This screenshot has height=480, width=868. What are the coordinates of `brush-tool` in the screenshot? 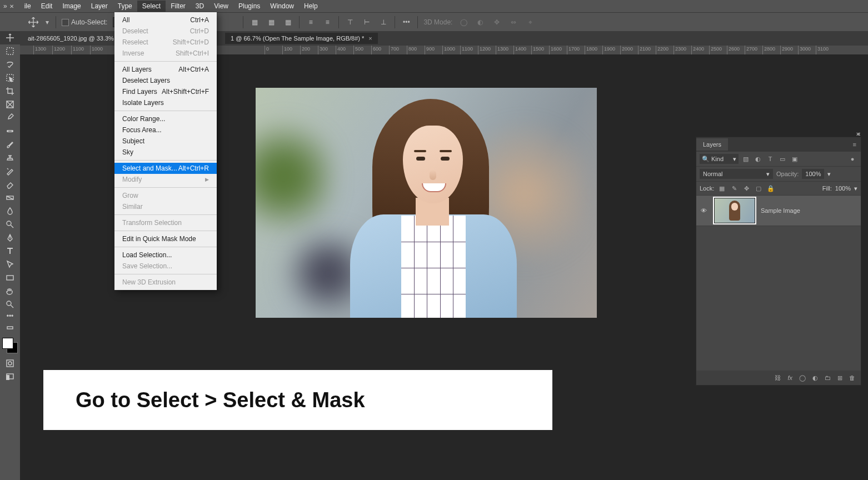 It's located at (10, 144).